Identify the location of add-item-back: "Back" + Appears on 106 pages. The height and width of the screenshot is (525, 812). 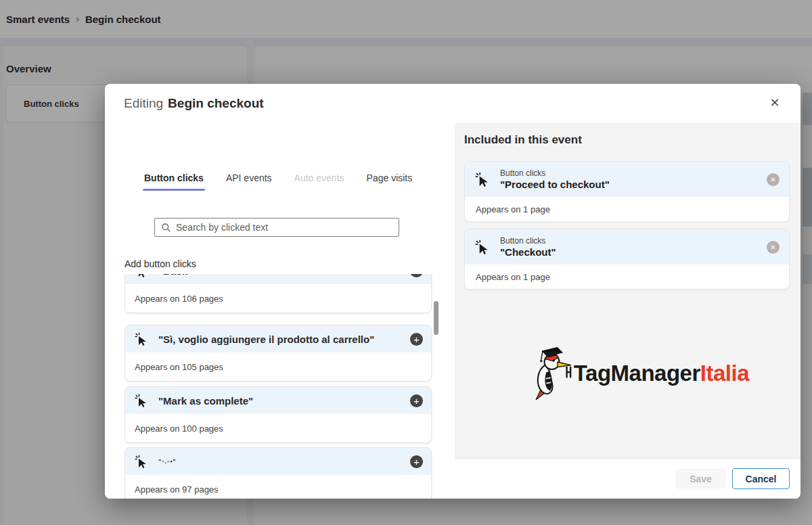
(278, 294).